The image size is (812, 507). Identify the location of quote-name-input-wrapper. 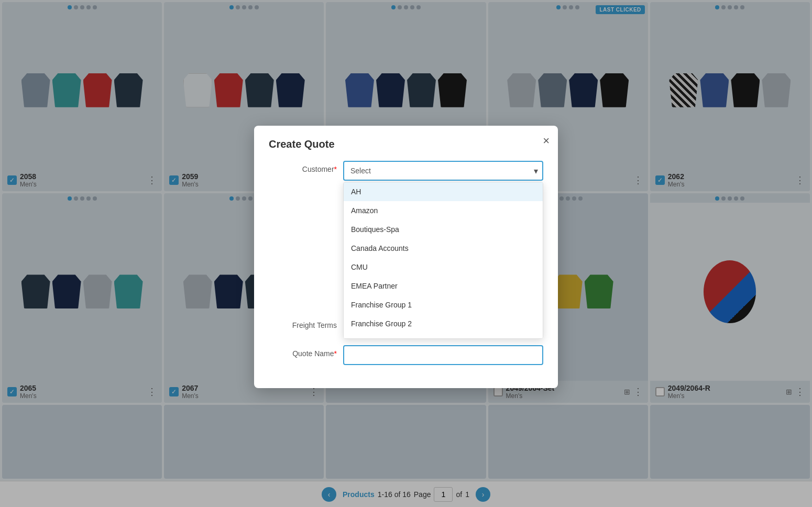
(443, 355).